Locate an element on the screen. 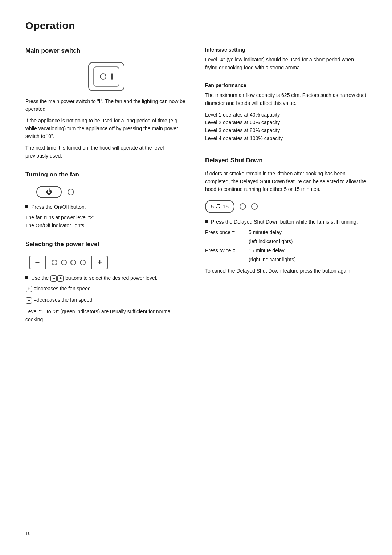 The image size is (392, 555). plus-label: + =increases the fan speed is located at coordinates (106, 289).